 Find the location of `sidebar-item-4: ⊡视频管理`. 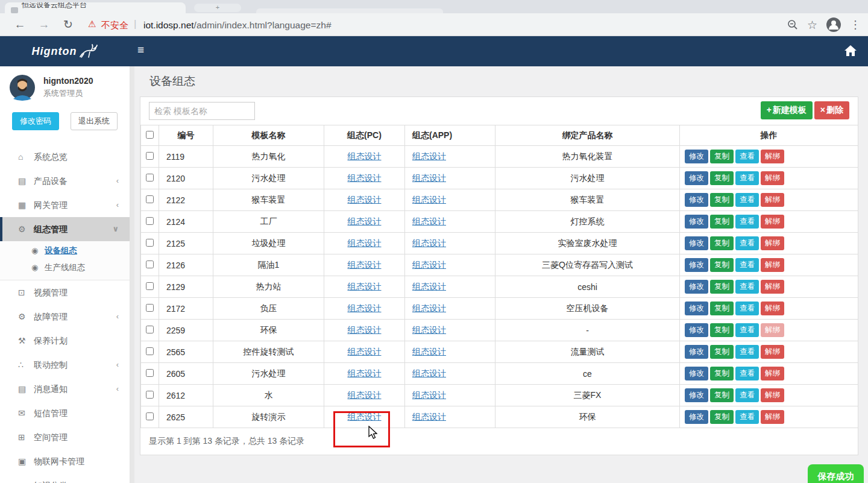

sidebar-item-4: ⊡视频管理 is located at coordinates (65, 292).